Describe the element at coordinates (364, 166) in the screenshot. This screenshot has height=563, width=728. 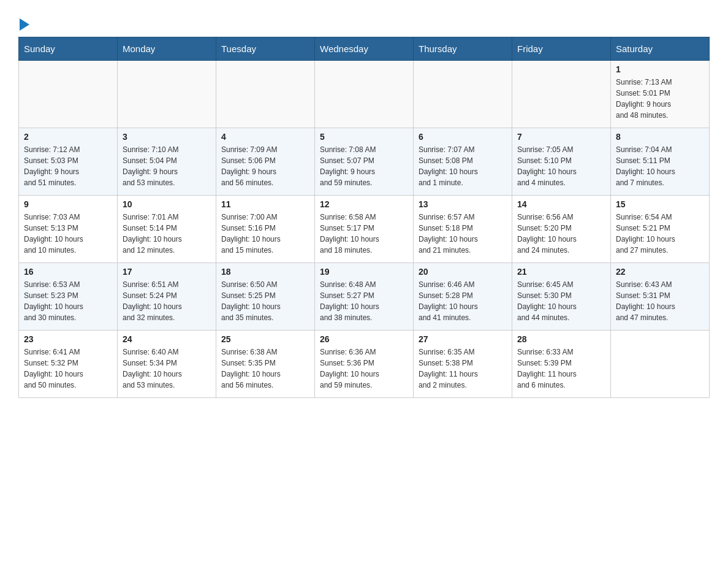
I see `day-info: Sunrise: 7:08 AM Sunset: 5:07 PM Dayligh…` at that location.